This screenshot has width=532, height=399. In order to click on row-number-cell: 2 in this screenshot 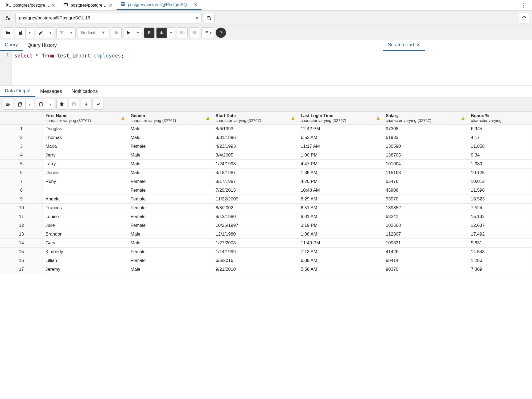, I will do `click(22, 138)`.